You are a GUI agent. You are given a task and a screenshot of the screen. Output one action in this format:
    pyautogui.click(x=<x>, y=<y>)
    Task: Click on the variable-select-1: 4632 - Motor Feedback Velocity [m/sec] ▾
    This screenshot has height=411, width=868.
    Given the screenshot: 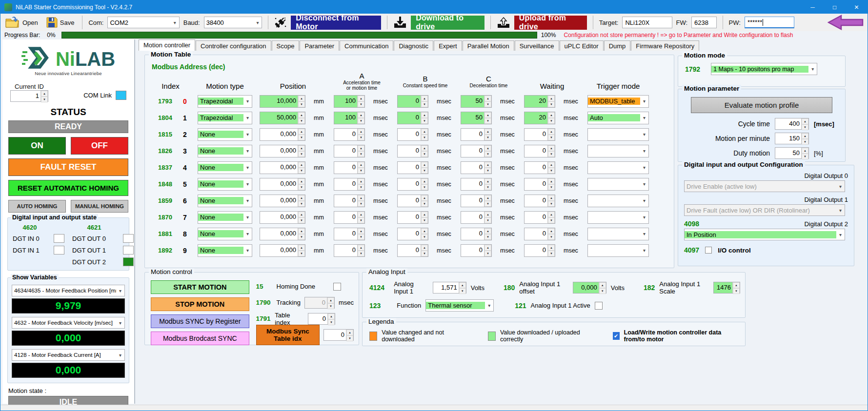 What is the action you would take?
    pyautogui.click(x=68, y=323)
    